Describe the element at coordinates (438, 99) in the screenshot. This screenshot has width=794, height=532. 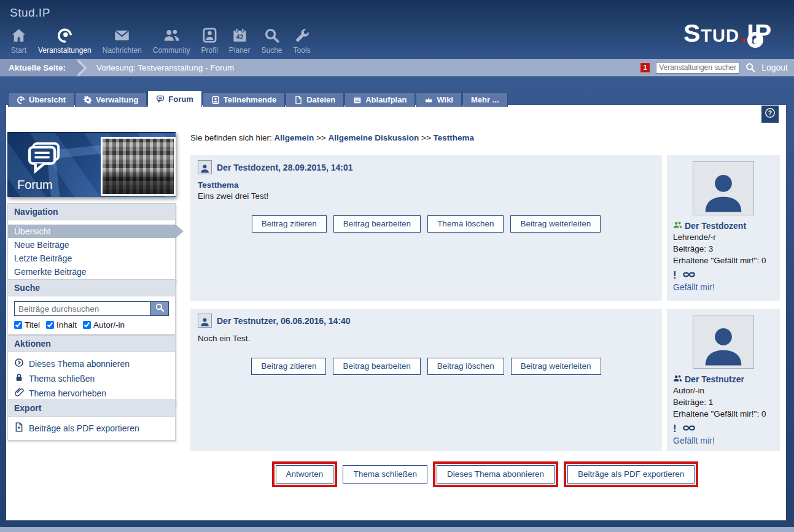
I see `tab-wiki: Wiki` at that location.